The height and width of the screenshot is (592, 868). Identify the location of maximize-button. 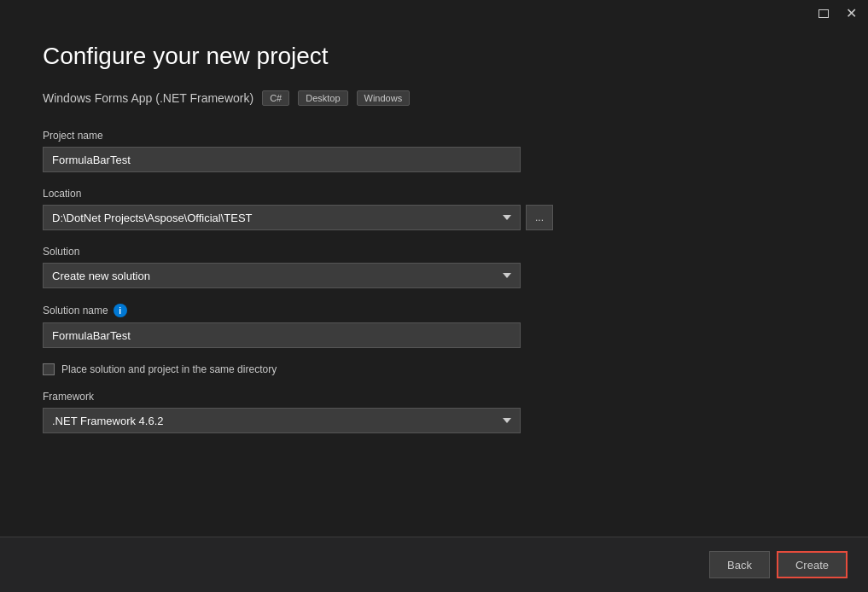
(824, 14).